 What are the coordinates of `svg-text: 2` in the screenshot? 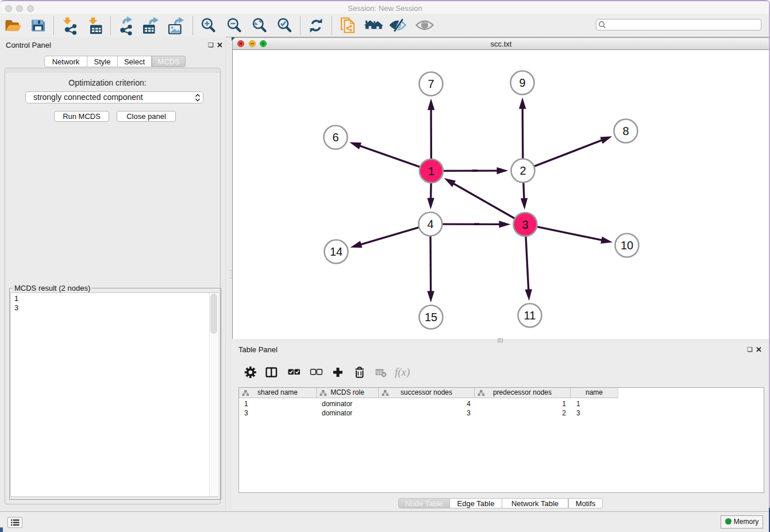 It's located at (523, 171).